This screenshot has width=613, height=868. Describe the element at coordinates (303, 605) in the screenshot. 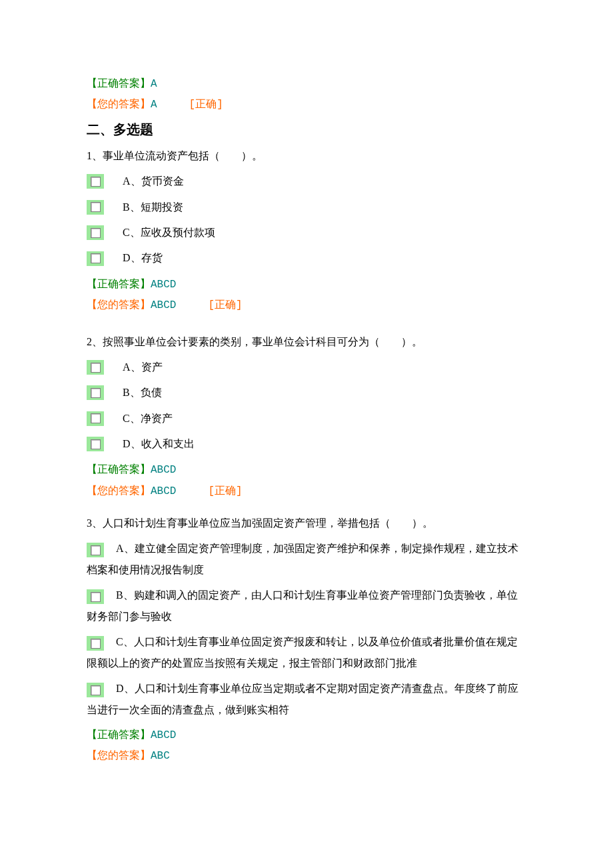

I see `option-text: B、购建和调入的固定资产，由人口和计划生育事业单位资产管理部门负责验收，单位财务…` at that location.